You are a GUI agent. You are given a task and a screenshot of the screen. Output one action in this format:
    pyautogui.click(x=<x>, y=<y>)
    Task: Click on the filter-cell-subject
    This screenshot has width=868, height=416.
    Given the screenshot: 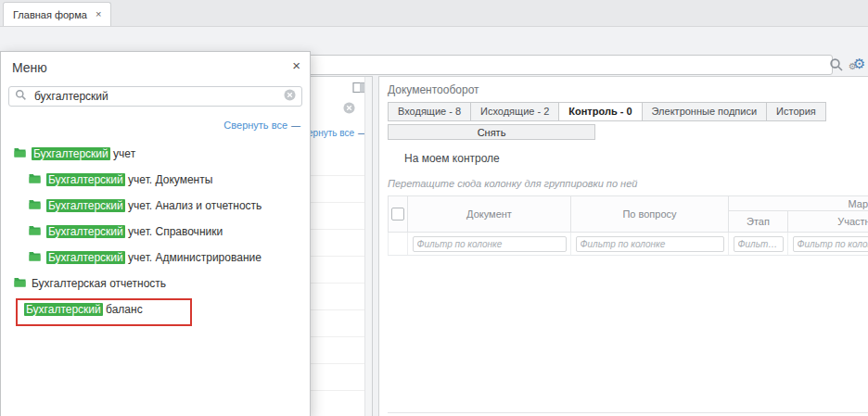 What is the action you would take?
    pyautogui.click(x=650, y=244)
    